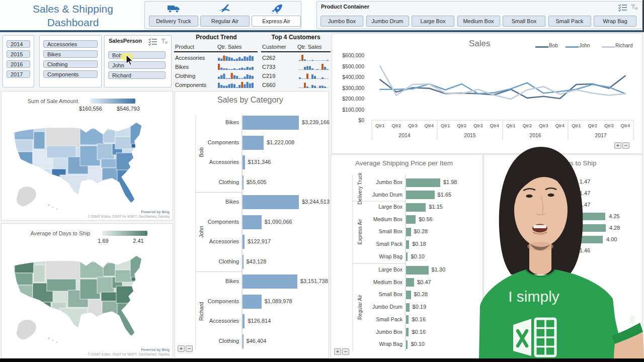  I want to click on bar-value-john-bikes: $3,244,513, so click(316, 202).